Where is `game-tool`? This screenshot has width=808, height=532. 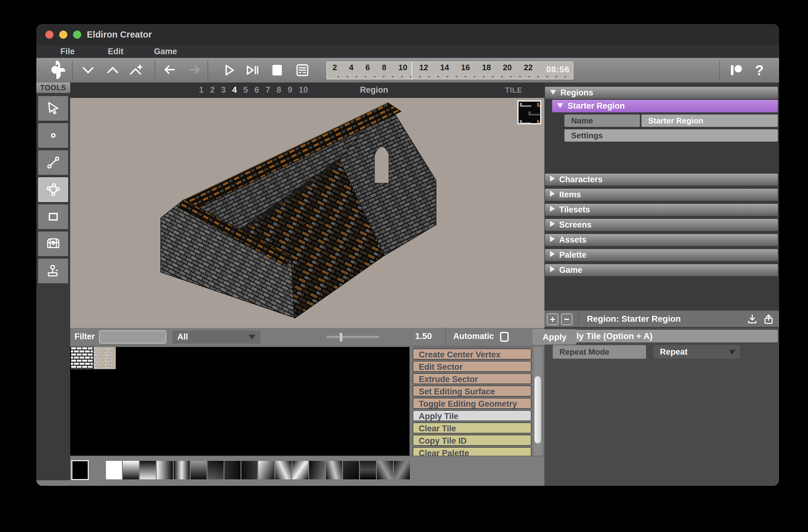 game-tool is located at coordinates (53, 271).